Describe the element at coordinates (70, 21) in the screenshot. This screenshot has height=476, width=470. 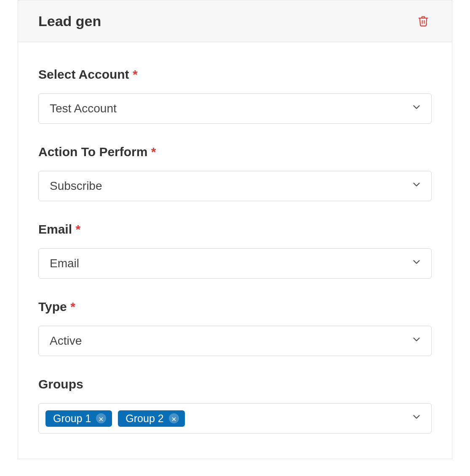
I see `card-title: Lead gen` at that location.